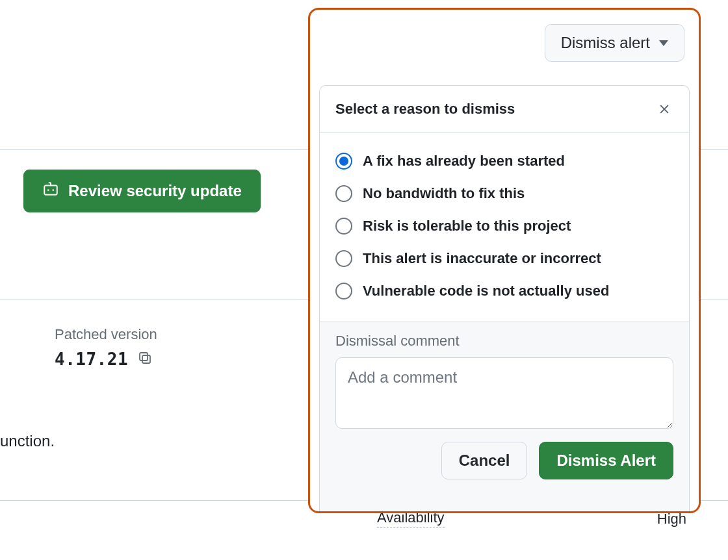 The width and height of the screenshot is (728, 560). Describe the element at coordinates (464, 161) in the screenshot. I see `dismiss-reason-label: A fix has already been started` at that location.